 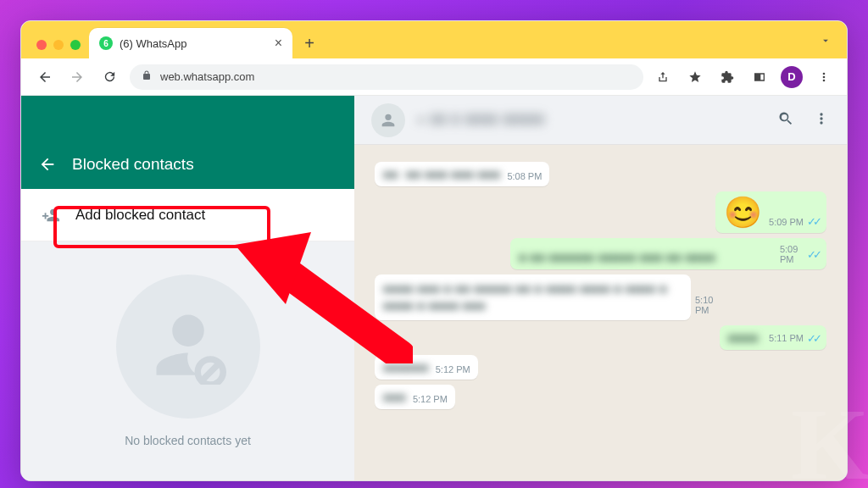 I want to click on lock-icon, so click(x=147, y=76).